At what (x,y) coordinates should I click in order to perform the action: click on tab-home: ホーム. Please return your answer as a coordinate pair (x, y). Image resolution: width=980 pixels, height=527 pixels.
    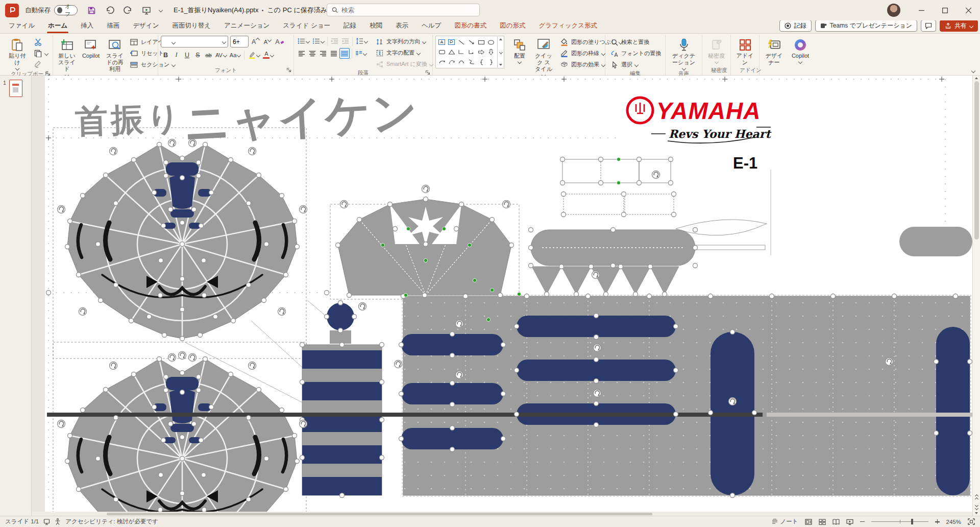
    Looking at the image, I should click on (58, 26).